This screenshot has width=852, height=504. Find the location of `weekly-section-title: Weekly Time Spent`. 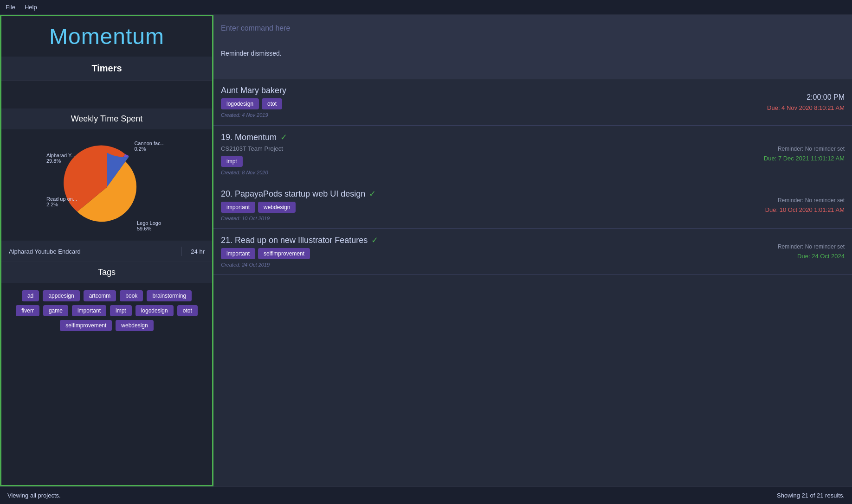

weekly-section-title: Weekly Time Spent is located at coordinates (107, 119).